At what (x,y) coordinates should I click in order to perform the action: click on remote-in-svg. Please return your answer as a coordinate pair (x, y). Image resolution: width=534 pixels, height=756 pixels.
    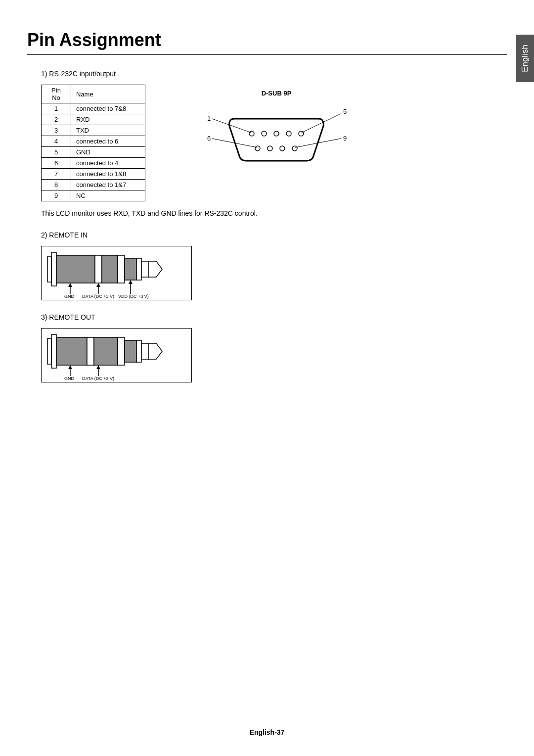
    Looking at the image, I should click on (117, 273).